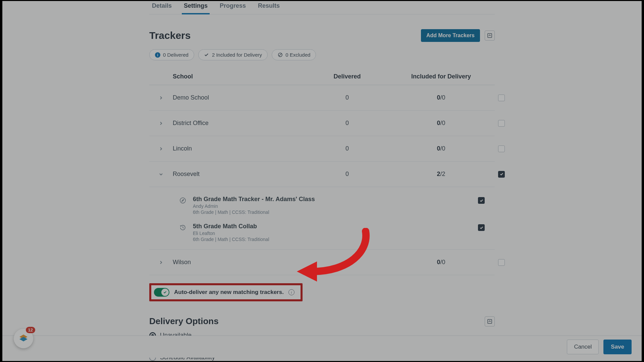 Image resolution: width=644 pixels, height=362 pixels. What do you see at coordinates (207, 55) in the screenshot?
I see `check-icon` at bounding box center [207, 55].